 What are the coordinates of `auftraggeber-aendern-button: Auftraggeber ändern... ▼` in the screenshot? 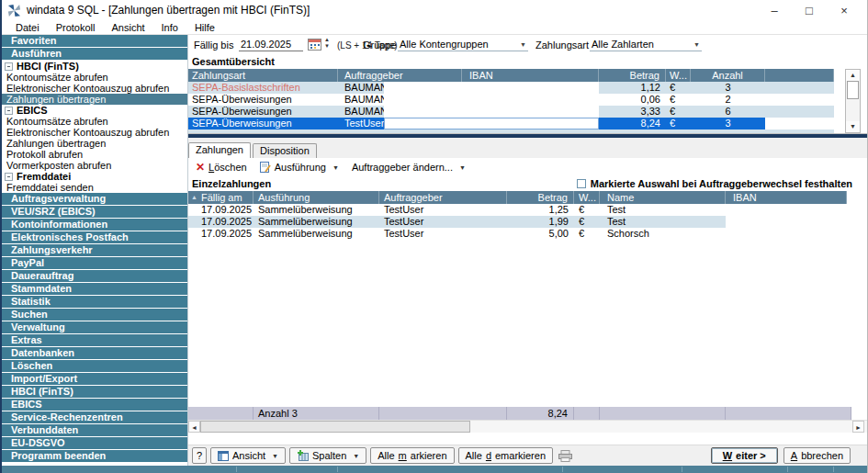 It's located at (409, 167).